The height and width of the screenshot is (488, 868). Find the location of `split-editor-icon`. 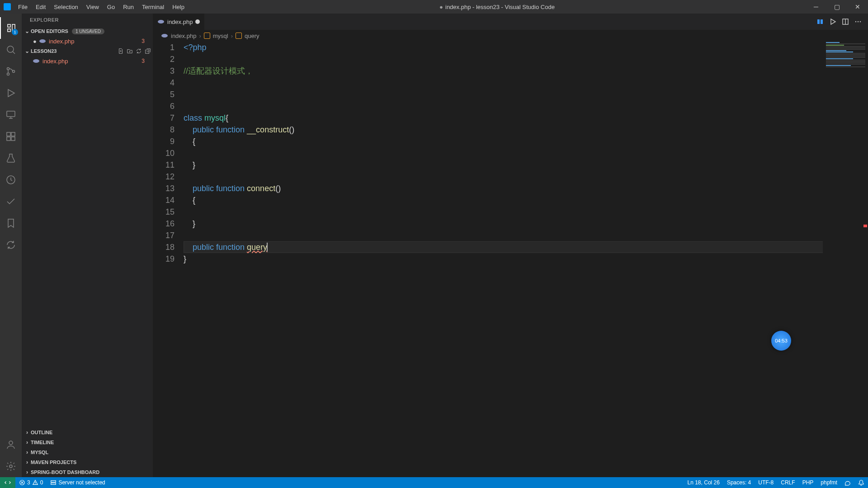

split-editor-icon is located at coordinates (845, 22).